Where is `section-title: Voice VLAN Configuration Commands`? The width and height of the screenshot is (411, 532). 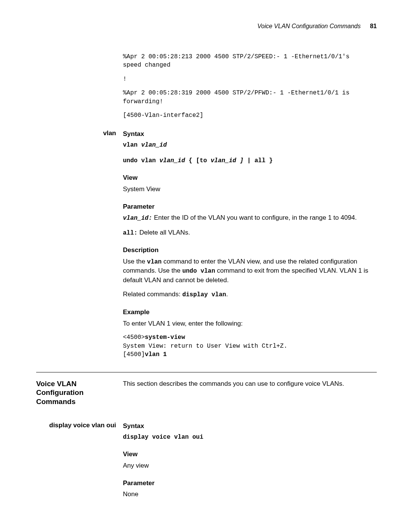
section-title: Voice VLAN Configuration Commands is located at coordinates (80, 393).